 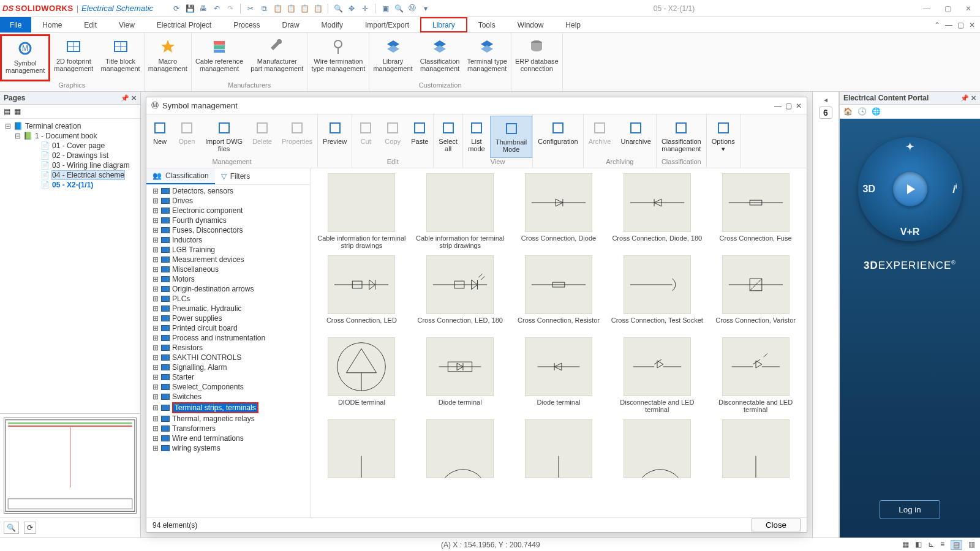 What do you see at coordinates (228, 279) in the screenshot?
I see `class-motors: ⊞Motors` at bounding box center [228, 279].